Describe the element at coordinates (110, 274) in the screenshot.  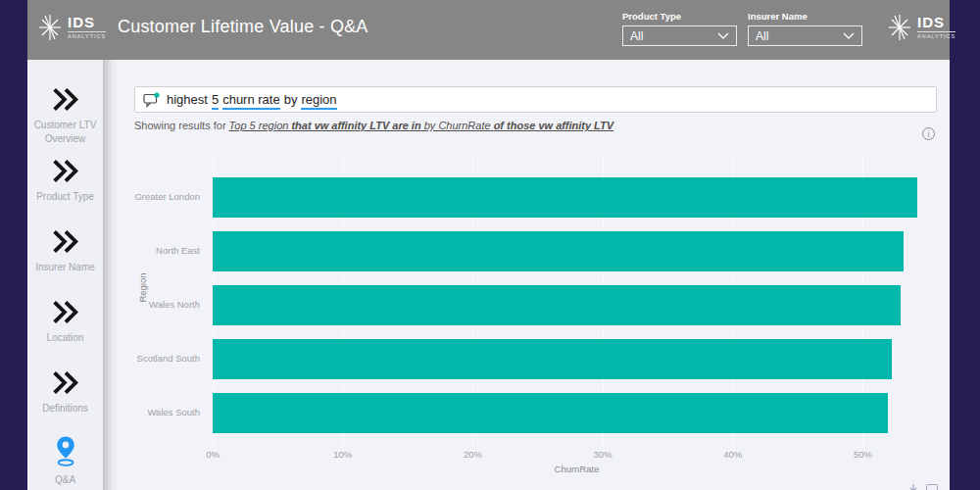
I see `sidebar-scrollbar` at that location.